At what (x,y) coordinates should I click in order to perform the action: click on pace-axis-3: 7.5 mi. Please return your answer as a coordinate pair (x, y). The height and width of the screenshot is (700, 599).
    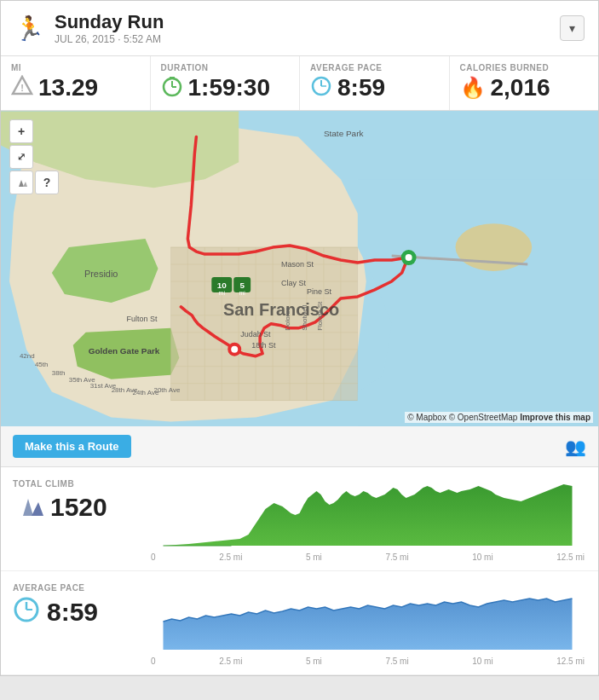
    Looking at the image, I should click on (397, 662).